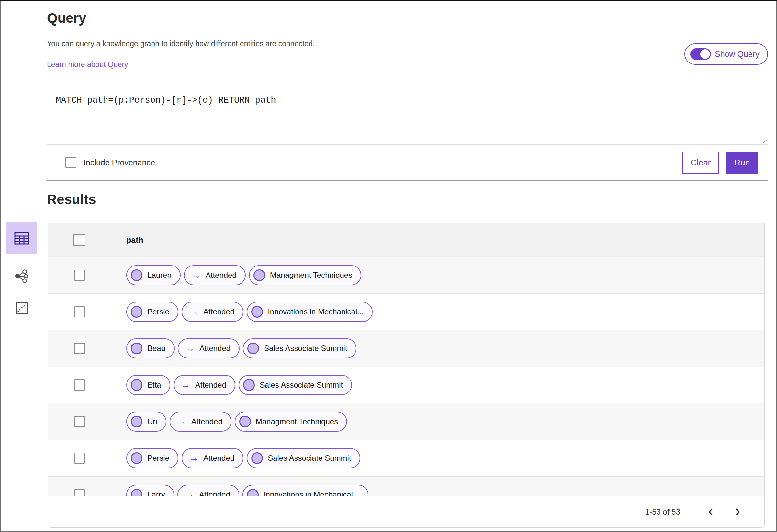 This screenshot has width=777, height=532. What do you see at coordinates (700, 54) in the screenshot?
I see `toggle-switch-icon` at bounding box center [700, 54].